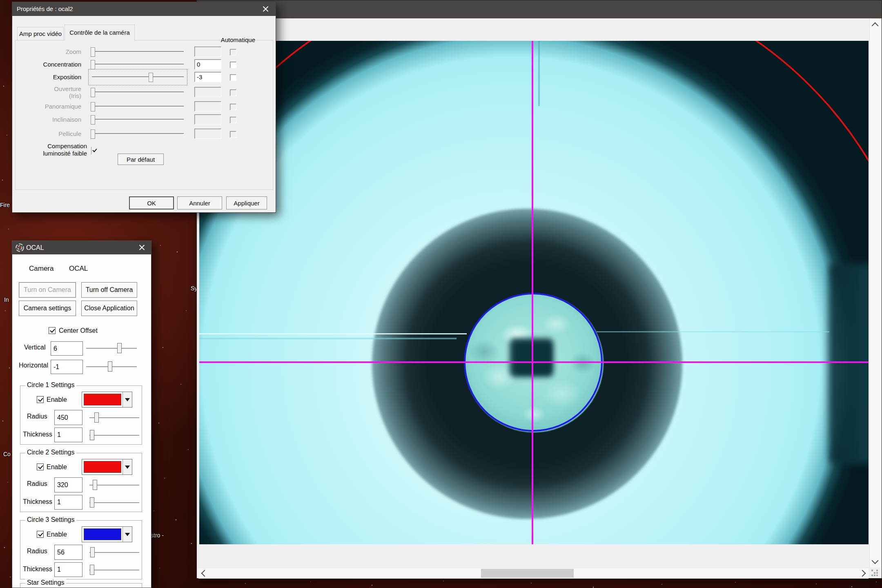 This screenshot has width=882, height=588. I want to click on window-resize-grip, so click(872, 570).